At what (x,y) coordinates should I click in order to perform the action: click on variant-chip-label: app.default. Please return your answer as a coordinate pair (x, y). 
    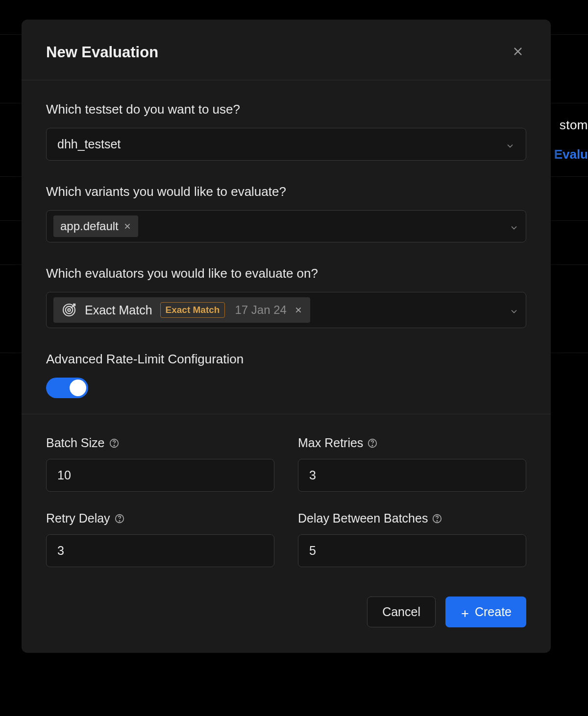
    Looking at the image, I should click on (89, 226).